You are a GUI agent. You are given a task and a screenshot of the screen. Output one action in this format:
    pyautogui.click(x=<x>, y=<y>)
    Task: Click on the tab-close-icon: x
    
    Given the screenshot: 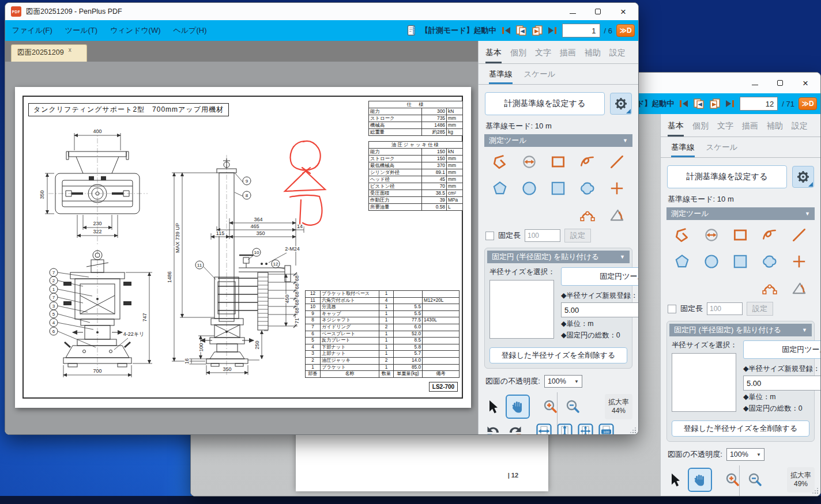 What is the action you would take?
    pyautogui.click(x=70, y=50)
    